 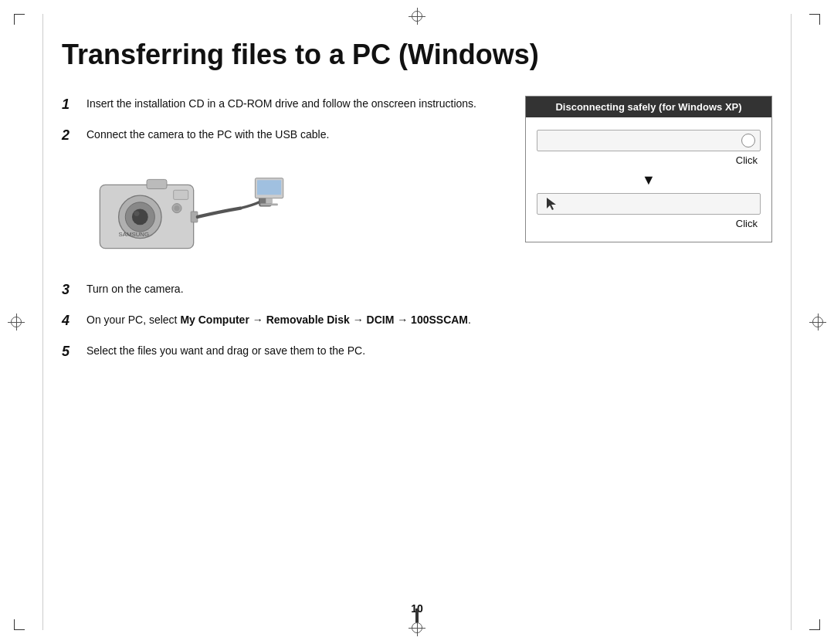 I want to click on crosshair-right, so click(x=818, y=322).